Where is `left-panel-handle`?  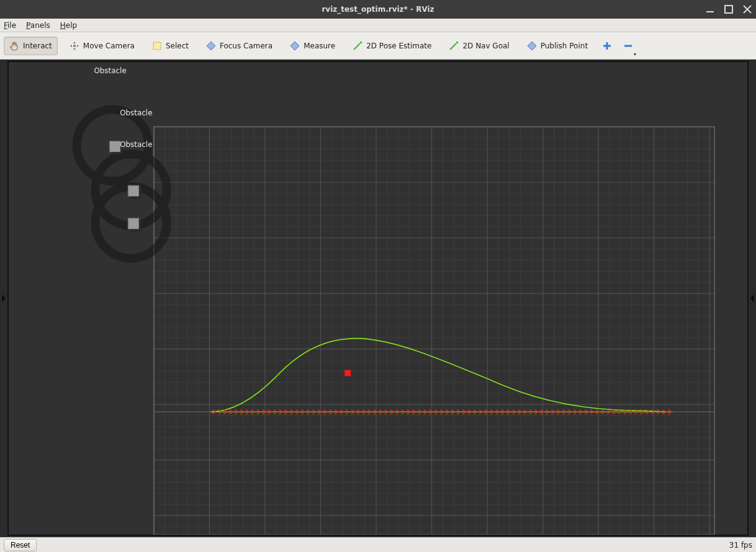 left-panel-handle is located at coordinates (4, 298).